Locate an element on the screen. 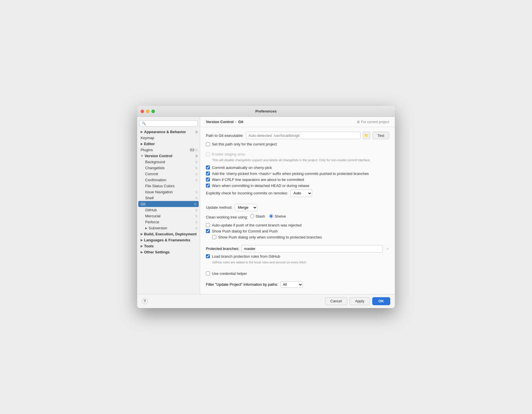 This screenshot has width=532, height=414. test-button: Test is located at coordinates (381, 135).